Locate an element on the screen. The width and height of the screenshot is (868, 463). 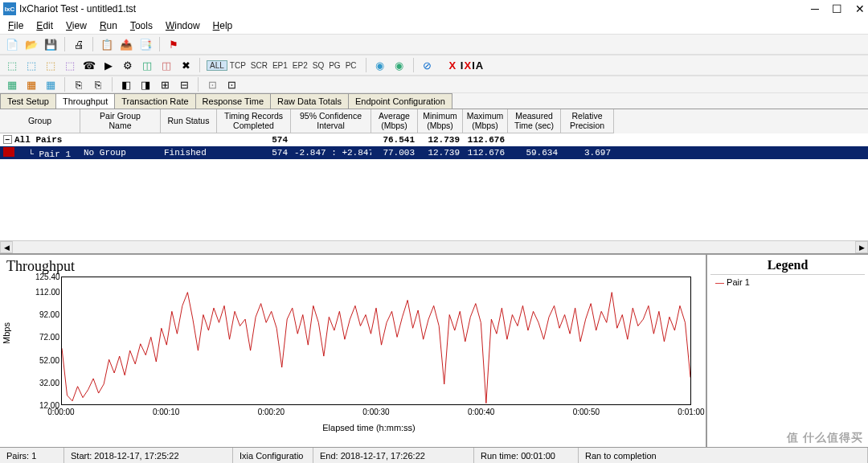
summary-row: −All Pairs 574 76.541 12.739 112.676 is located at coordinates (434, 140).